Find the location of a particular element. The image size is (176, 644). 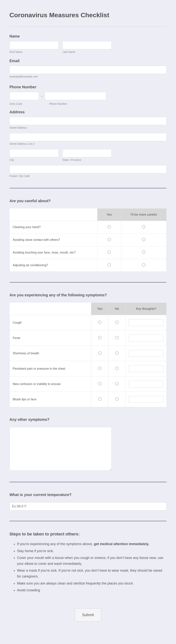

divider is located at coordinates (88, 26).